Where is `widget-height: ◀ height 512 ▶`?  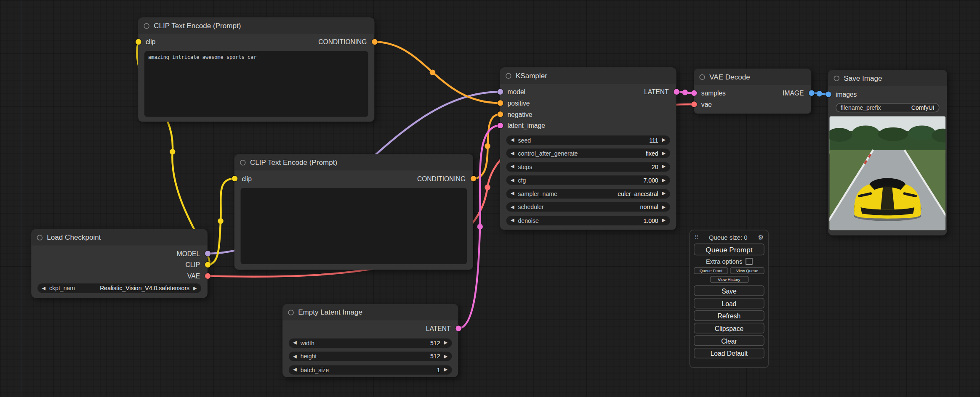
widget-height: ◀ height 512 ▶ is located at coordinates (370, 356).